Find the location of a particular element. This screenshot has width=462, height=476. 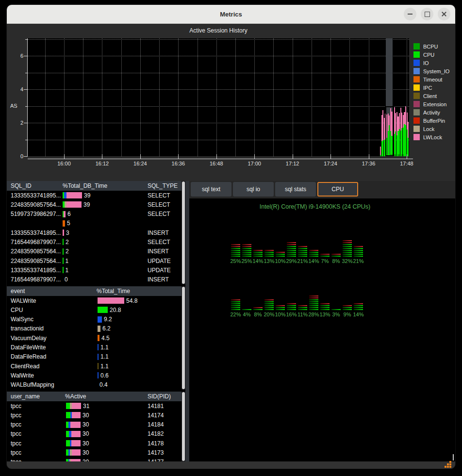

column-header: event is located at coordinates (17, 291).